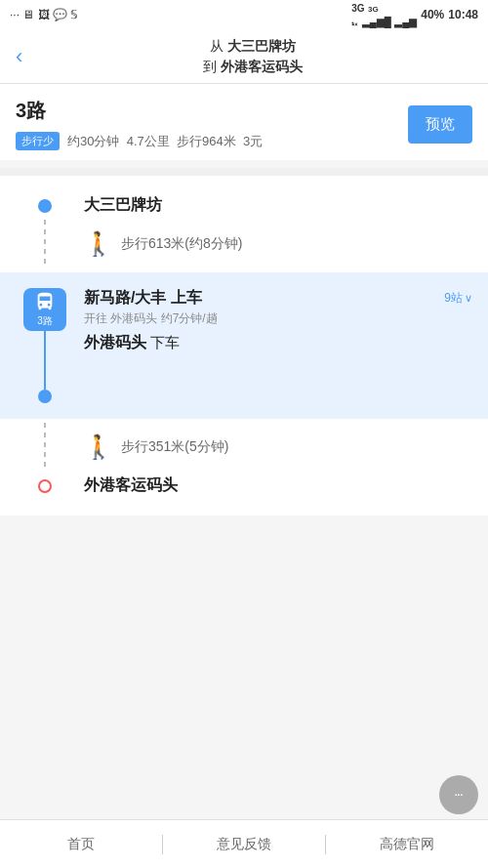 Image resolution: width=488 pixels, height=868 pixels. Describe the element at coordinates (463, 15) in the screenshot. I see `clock: 10:48` at that location.